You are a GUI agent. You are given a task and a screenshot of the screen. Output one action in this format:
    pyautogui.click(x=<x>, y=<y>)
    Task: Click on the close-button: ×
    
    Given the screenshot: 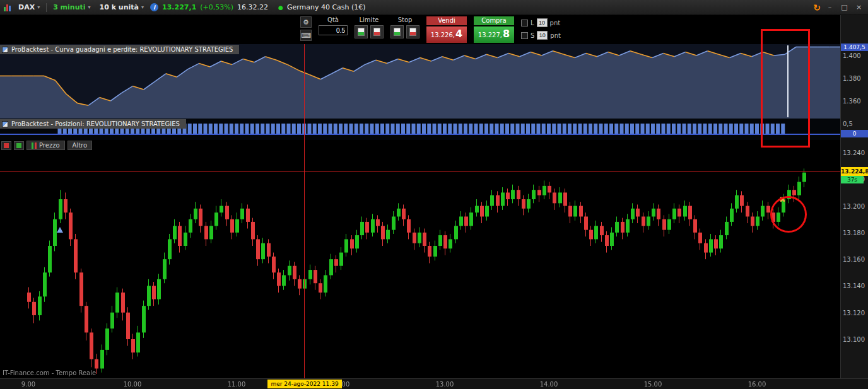 What is the action you would take?
    pyautogui.click(x=859, y=8)
    